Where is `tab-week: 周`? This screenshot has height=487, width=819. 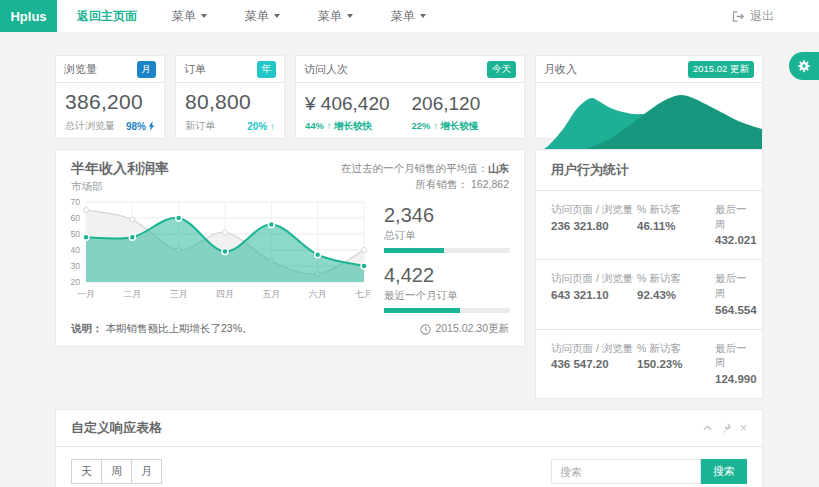
tab-week: 周 is located at coordinates (116, 472).